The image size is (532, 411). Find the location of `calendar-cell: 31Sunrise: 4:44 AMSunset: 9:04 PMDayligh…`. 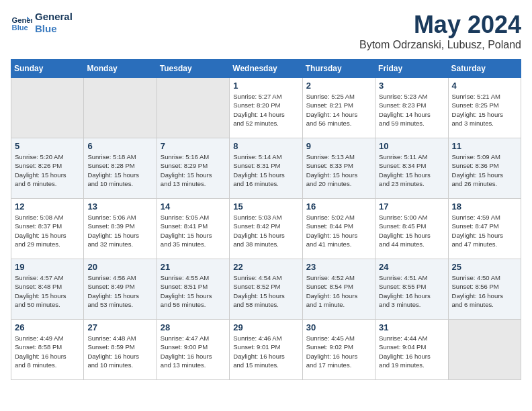

calendar-cell: 31Sunrise: 4:44 AMSunset: 9:04 PMDayligh… is located at coordinates (412, 350).